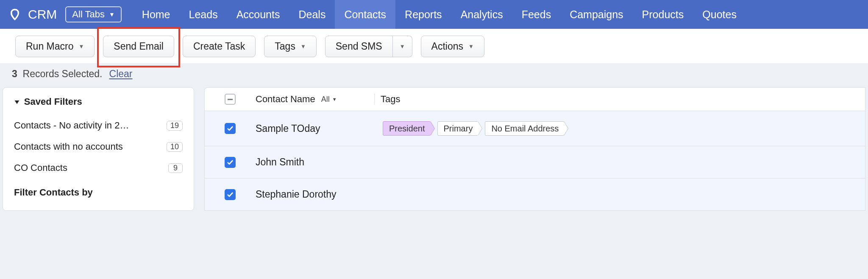 Image resolution: width=868 pixels, height=279 pixels. I want to click on selection-label: Records Selected., so click(63, 74).